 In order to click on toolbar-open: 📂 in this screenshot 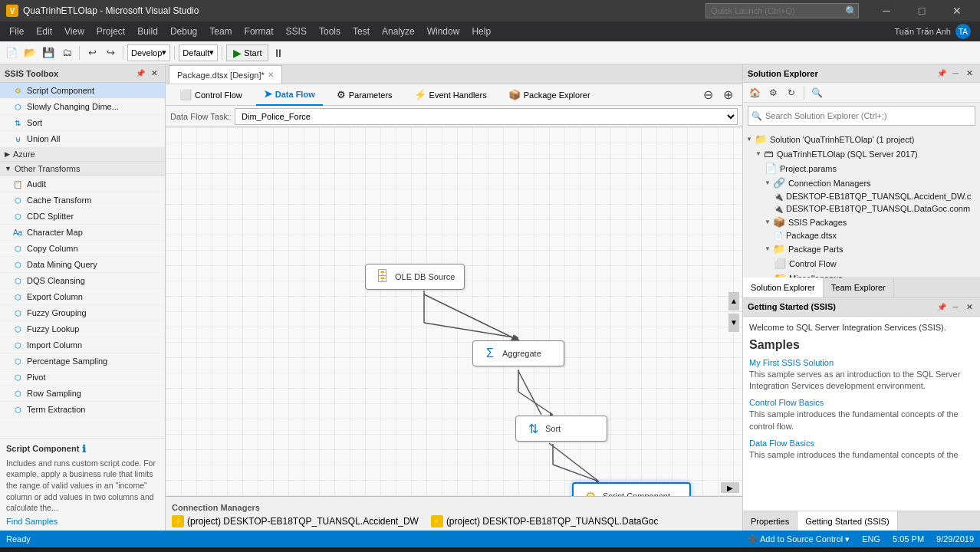, I will do `click(30, 53)`.